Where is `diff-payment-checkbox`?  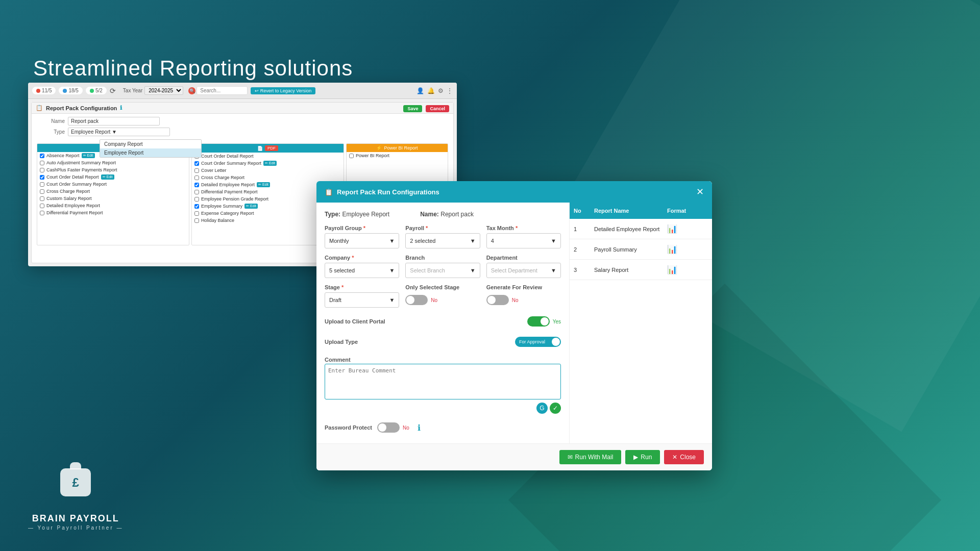 diff-payment-checkbox is located at coordinates (42, 213).